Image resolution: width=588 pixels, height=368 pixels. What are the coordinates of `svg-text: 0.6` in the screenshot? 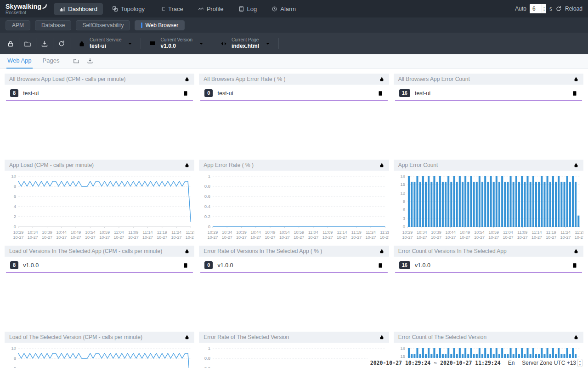 It's located at (208, 196).